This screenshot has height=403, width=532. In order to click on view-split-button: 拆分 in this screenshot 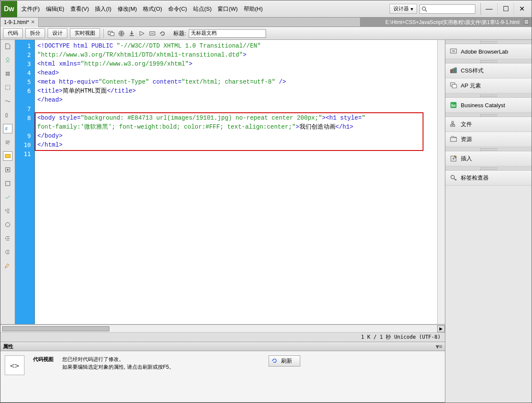, I will do `click(35, 33)`.